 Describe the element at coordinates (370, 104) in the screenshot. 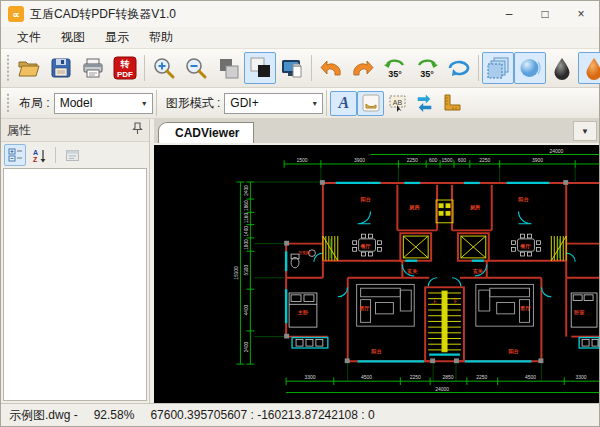

I see `page-corner-button` at that location.